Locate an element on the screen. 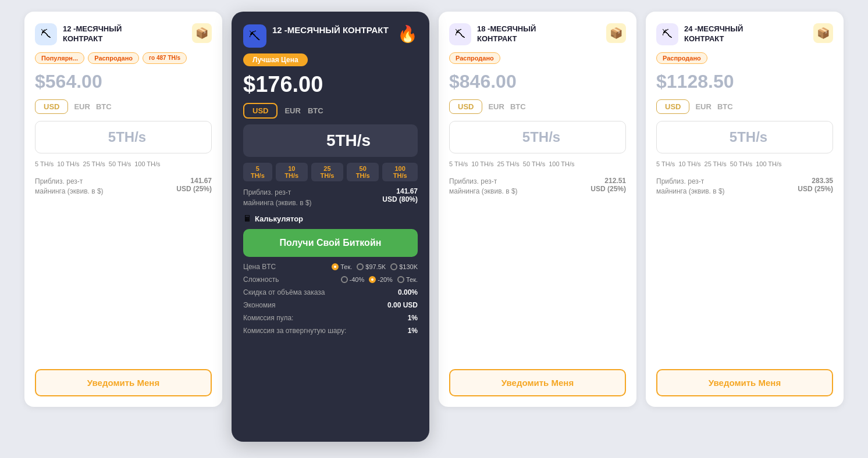  price: $1128.50 is located at coordinates (745, 81).